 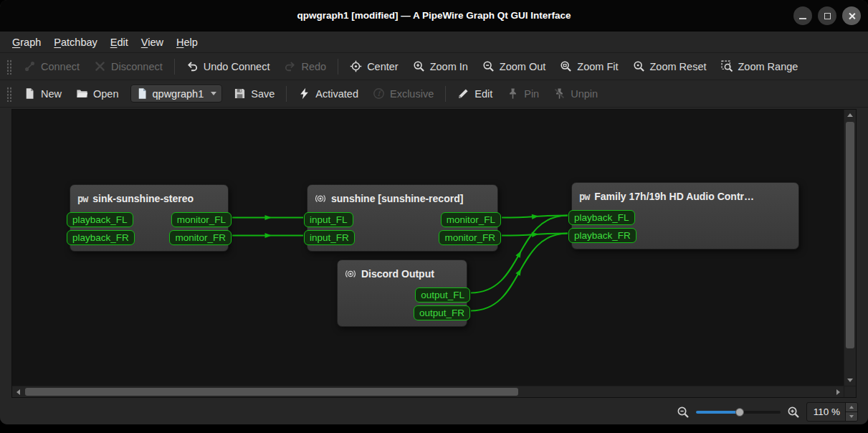 I want to click on port-input_FL: input_FL, so click(x=328, y=219).